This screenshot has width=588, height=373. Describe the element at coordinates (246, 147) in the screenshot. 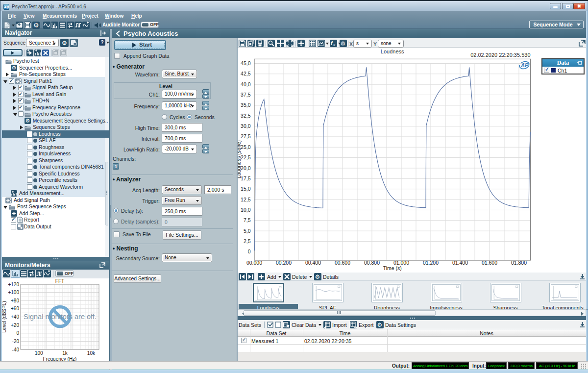

I see `svg-text: 25,0` at that location.